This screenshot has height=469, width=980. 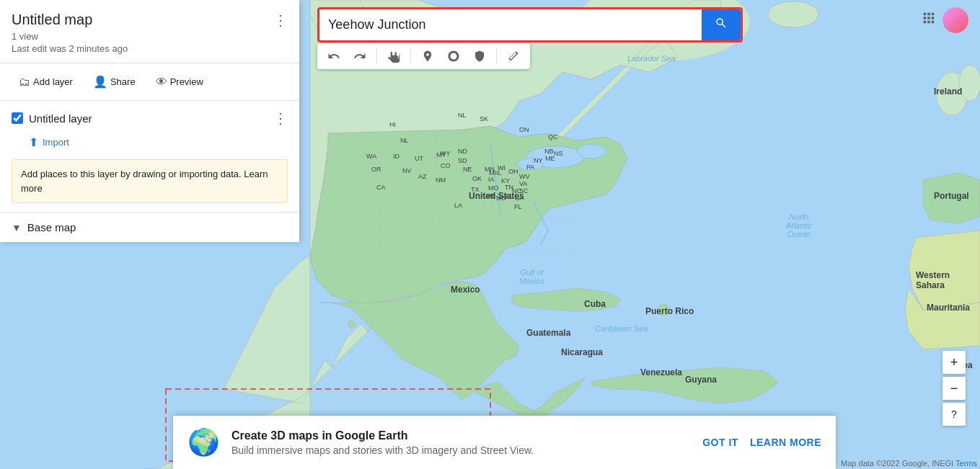 I want to click on line-icon, so click(x=454, y=56).